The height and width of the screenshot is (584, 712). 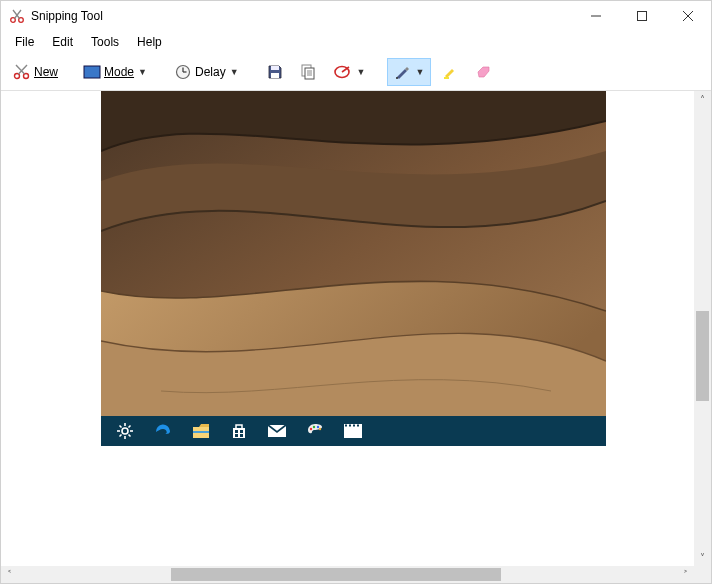 I want to click on scroll-up-icon: ˄, so click(x=702, y=100).